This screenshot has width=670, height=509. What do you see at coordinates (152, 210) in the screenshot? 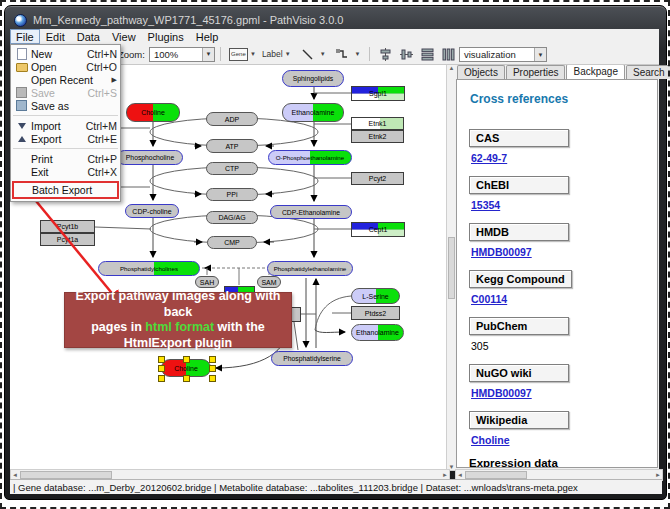
I see `node-label: CDP-choline` at bounding box center [152, 210].